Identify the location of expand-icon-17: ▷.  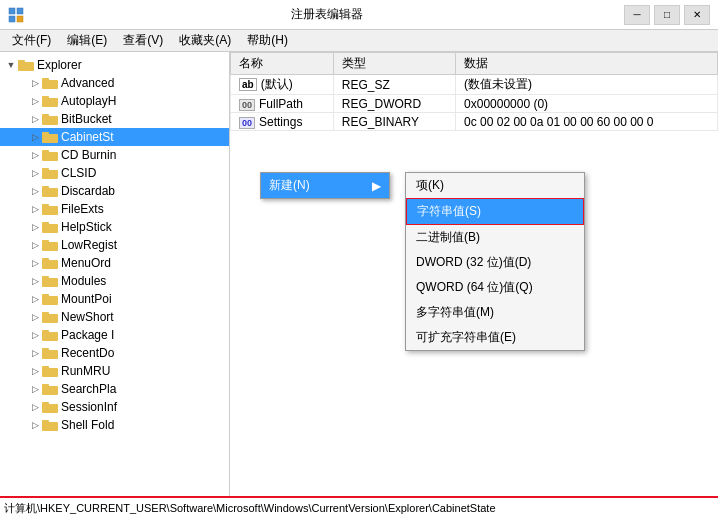
(35, 389).